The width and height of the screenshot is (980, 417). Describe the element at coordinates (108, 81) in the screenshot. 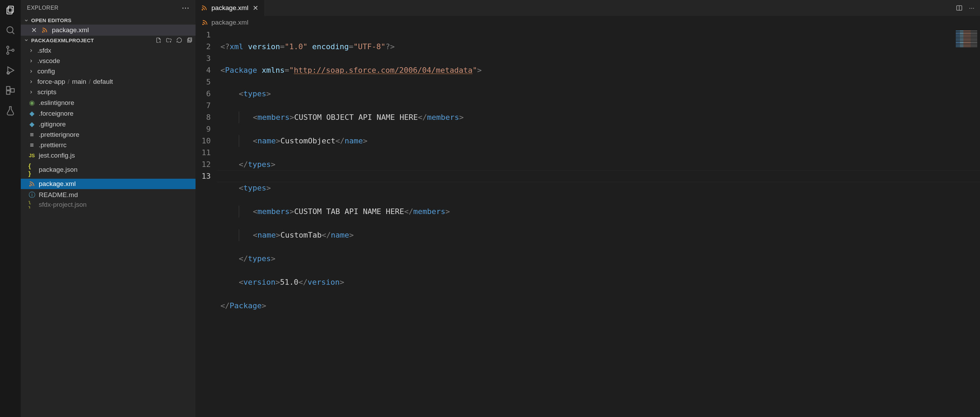

I see `tree-folder: force-app / main / default` at that location.